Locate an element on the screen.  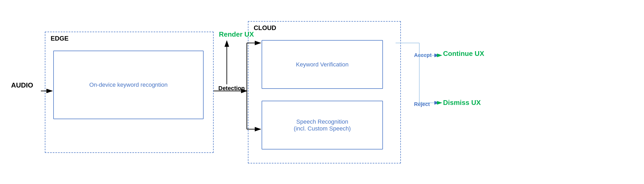
audio-label: AUDIO is located at coordinates (22, 85).